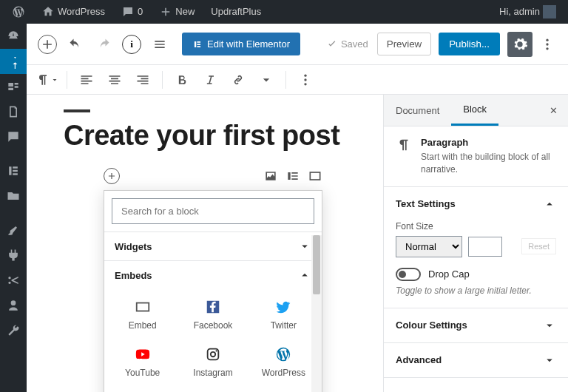 This screenshot has width=568, height=392. What do you see at coordinates (236, 12) in the screenshot?
I see `updraft-label: UpdraftPlus` at bounding box center [236, 12].